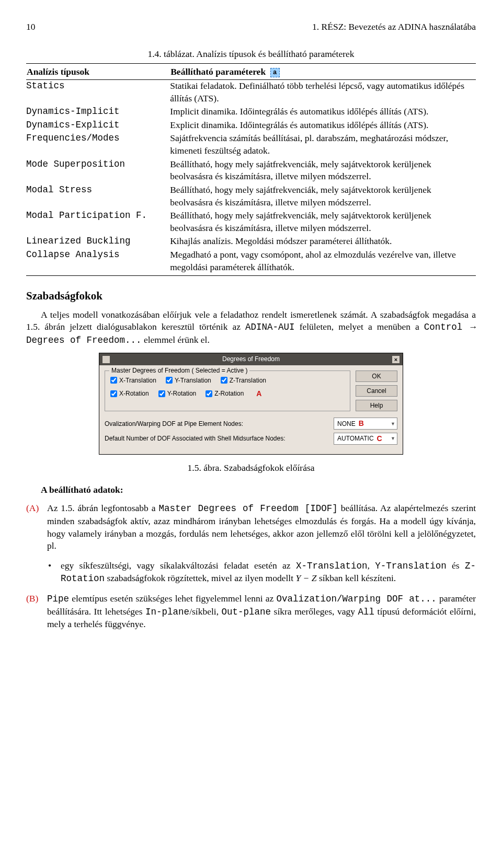 The height and width of the screenshot is (868, 502). I want to click on page-header: 10 1. RÉSZ: Bevezetés az ADINA használat…, so click(251, 27).